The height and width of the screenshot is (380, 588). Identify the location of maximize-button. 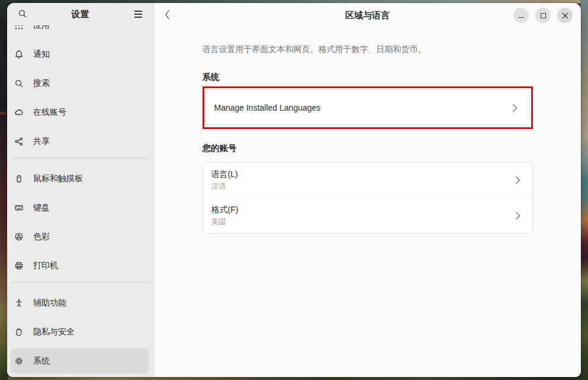
(543, 15).